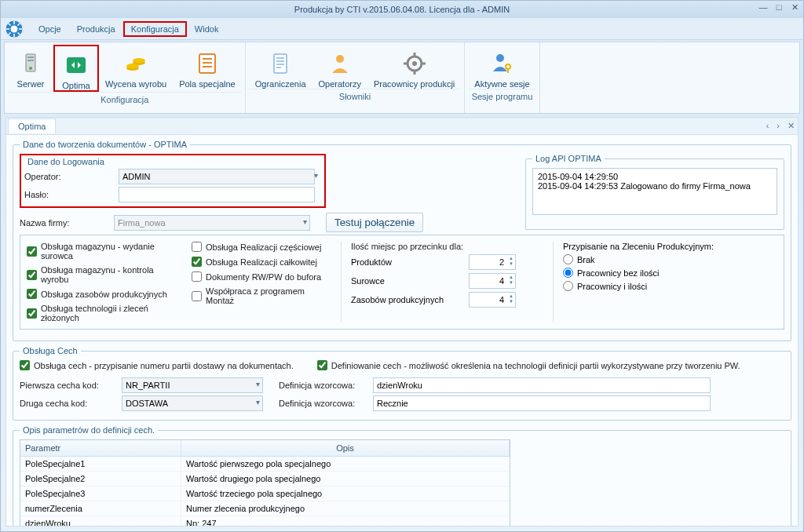 The width and height of the screenshot is (804, 532). Describe the element at coordinates (410, 281) in the screenshot. I see `surowce-label: Surowce` at that location.